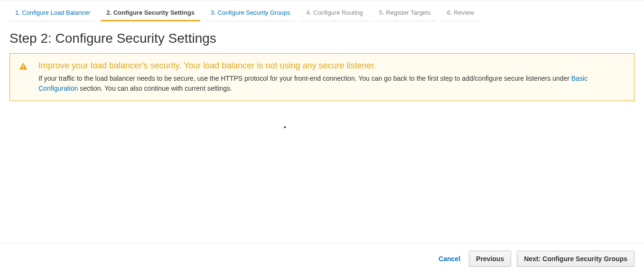  What do you see at coordinates (305, 78) in the screenshot?
I see `alert-text-before: If your traffic to the load balancer nee…` at bounding box center [305, 78].